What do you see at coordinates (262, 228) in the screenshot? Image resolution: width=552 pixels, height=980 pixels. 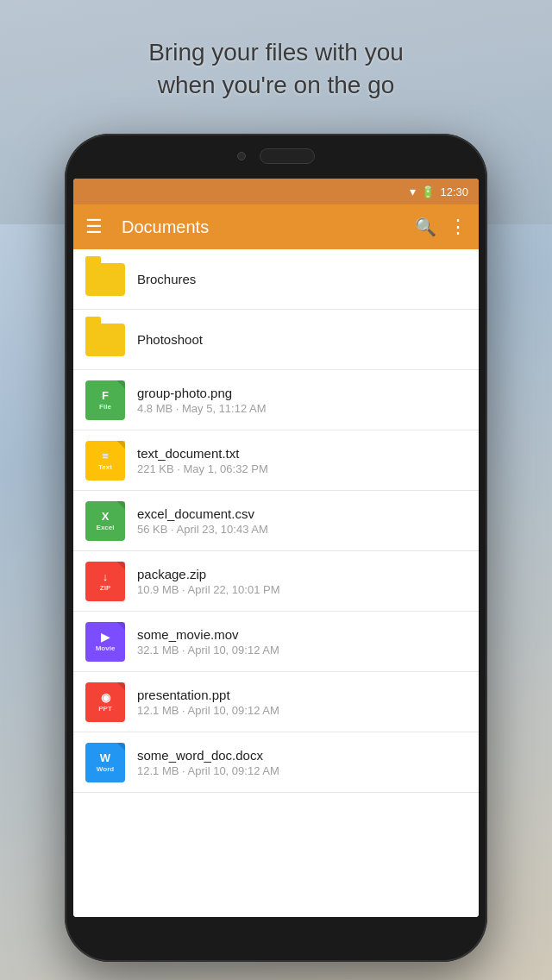 I see `toolbar-title: Documents` at bounding box center [262, 228].